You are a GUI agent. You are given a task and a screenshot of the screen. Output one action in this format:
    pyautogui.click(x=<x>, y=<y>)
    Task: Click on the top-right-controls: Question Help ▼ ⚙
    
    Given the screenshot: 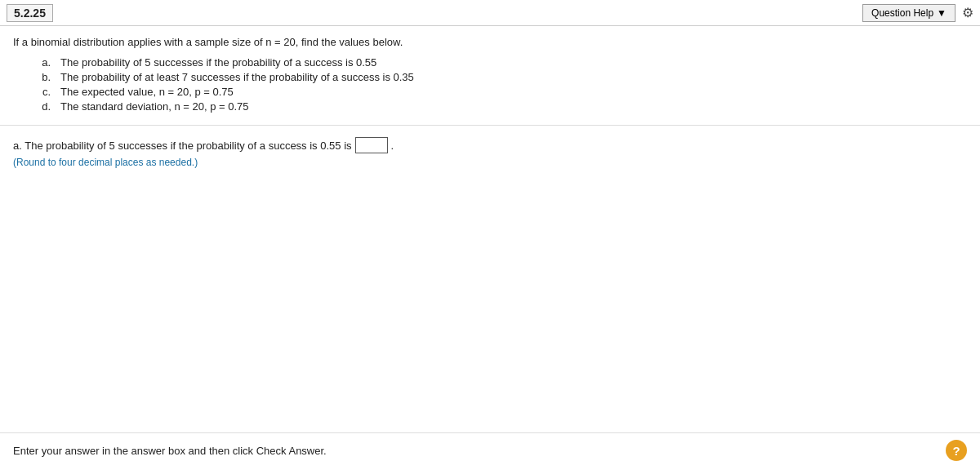 What is the action you would take?
    pyautogui.click(x=918, y=13)
    